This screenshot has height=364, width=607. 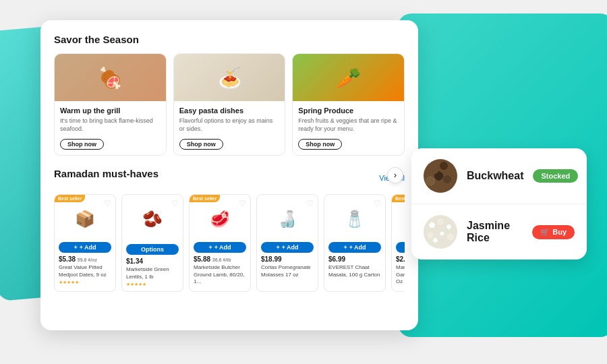 I want to click on grill-shop-now-btn: Shop now, so click(x=82, y=144).